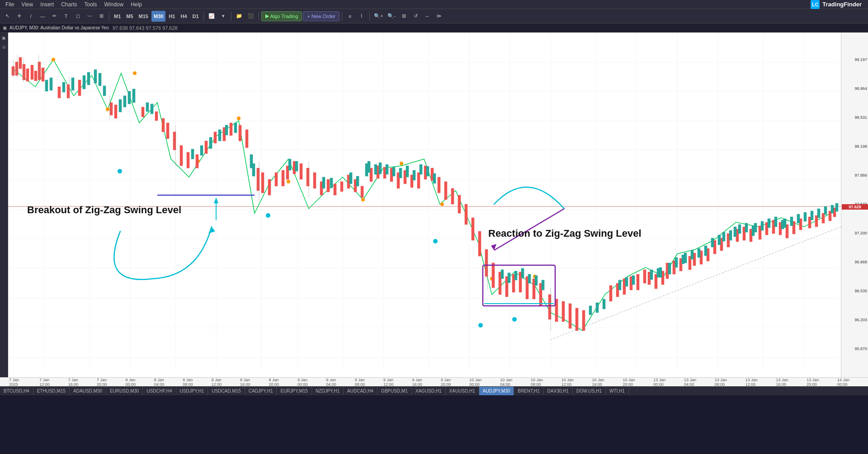 The width and height of the screenshot is (868, 454). What do you see at coordinates (321, 16) in the screenshot?
I see `new-order-btn: + New Order` at bounding box center [321, 16].